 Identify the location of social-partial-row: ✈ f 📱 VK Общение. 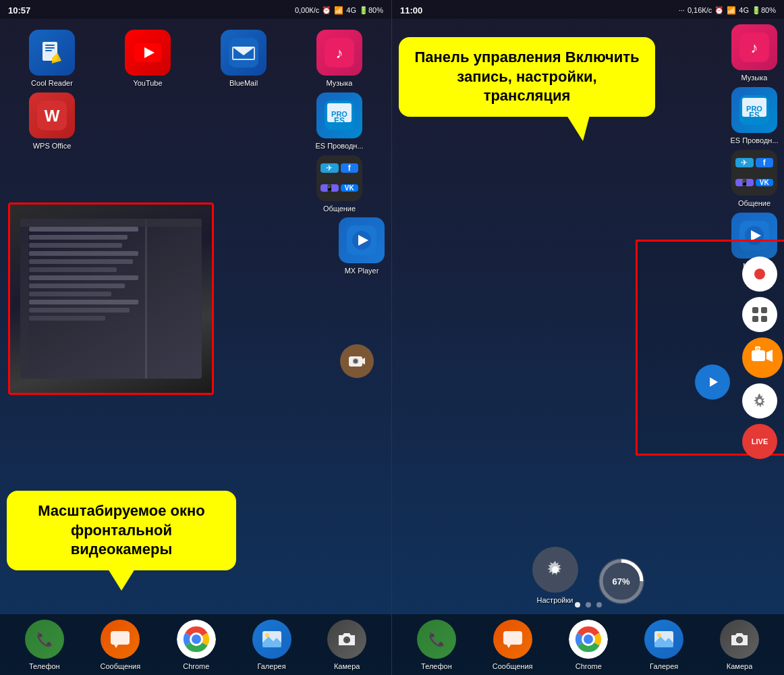
(588, 176).